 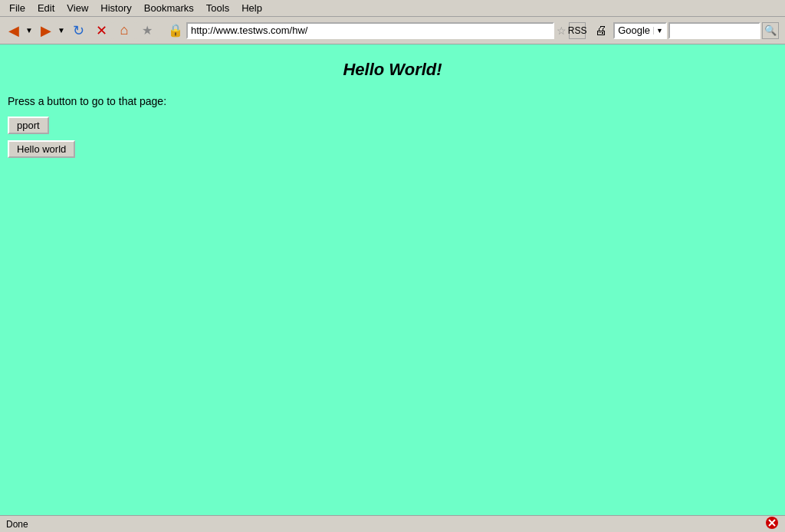 I want to click on button-pport: pport, so click(x=28, y=126).